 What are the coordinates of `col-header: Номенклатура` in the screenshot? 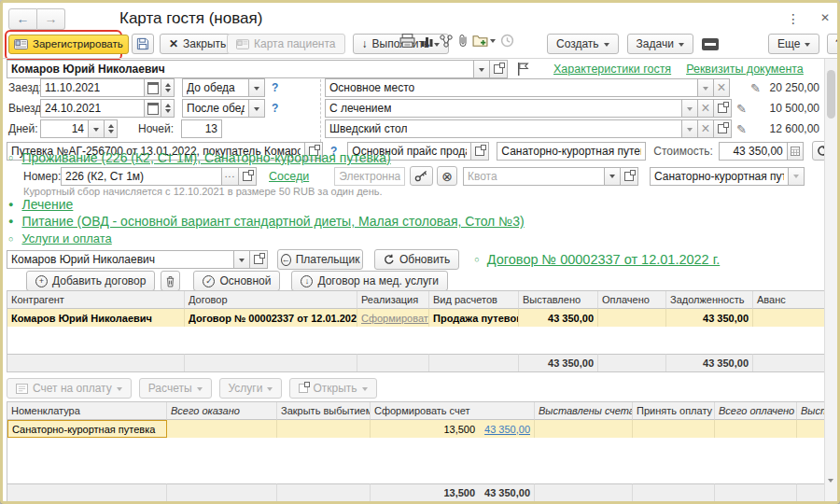 It's located at (88, 411).